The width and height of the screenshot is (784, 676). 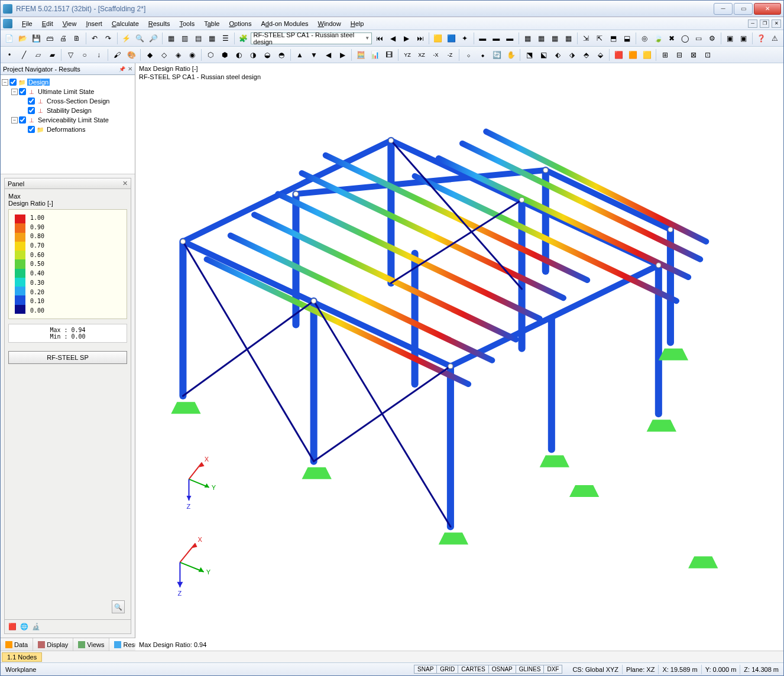 I want to click on last-icon: ⏭, so click(x=420, y=38).